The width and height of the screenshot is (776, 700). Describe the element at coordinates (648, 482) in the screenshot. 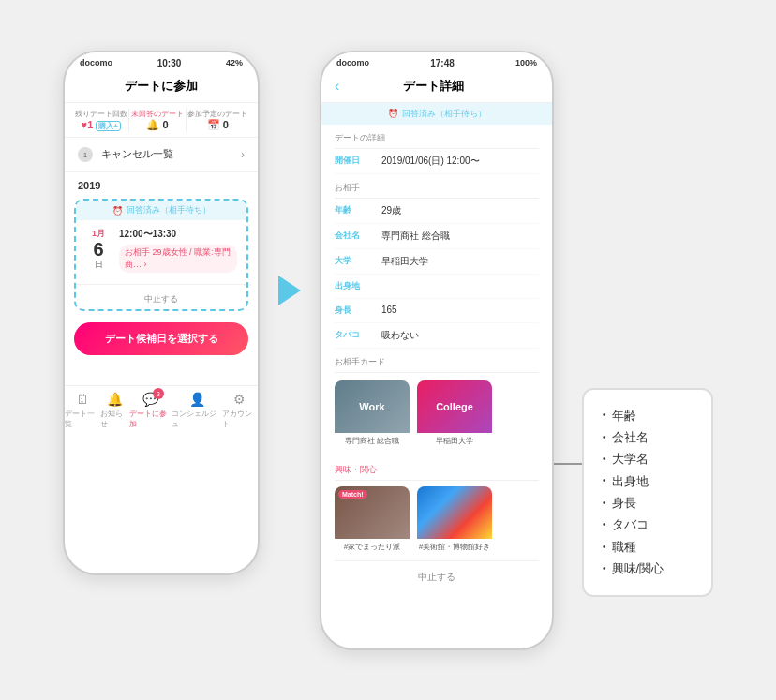

I see `bullet-item: •出身地` at that location.